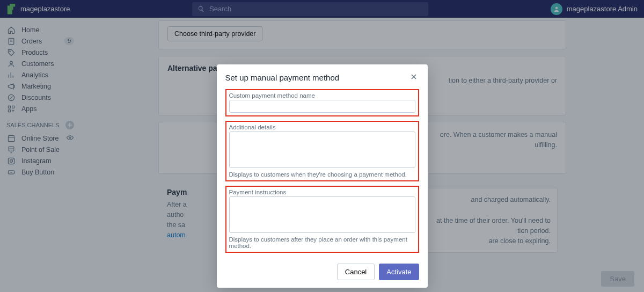  What do you see at coordinates (322, 273) in the screenshot?
I see `modal-footer: Cancel Activate` at bounding box center [322, 273].